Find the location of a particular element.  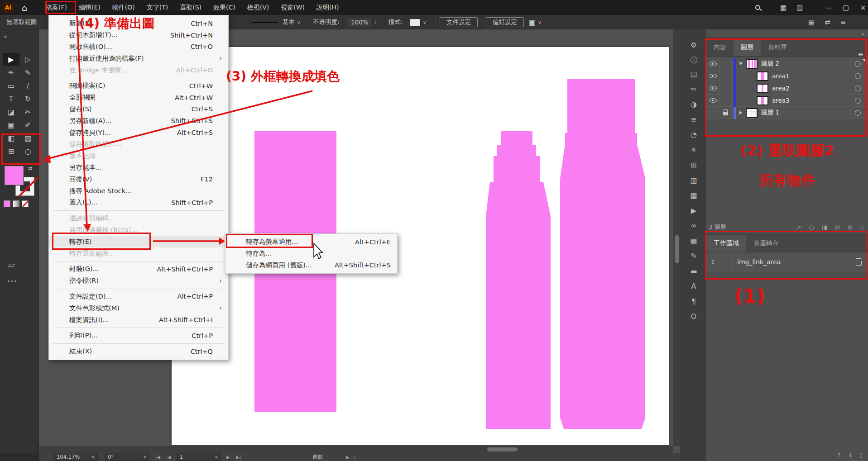

file-menu-item: 邀請參與編輯... is located at coordinates (139, 219).